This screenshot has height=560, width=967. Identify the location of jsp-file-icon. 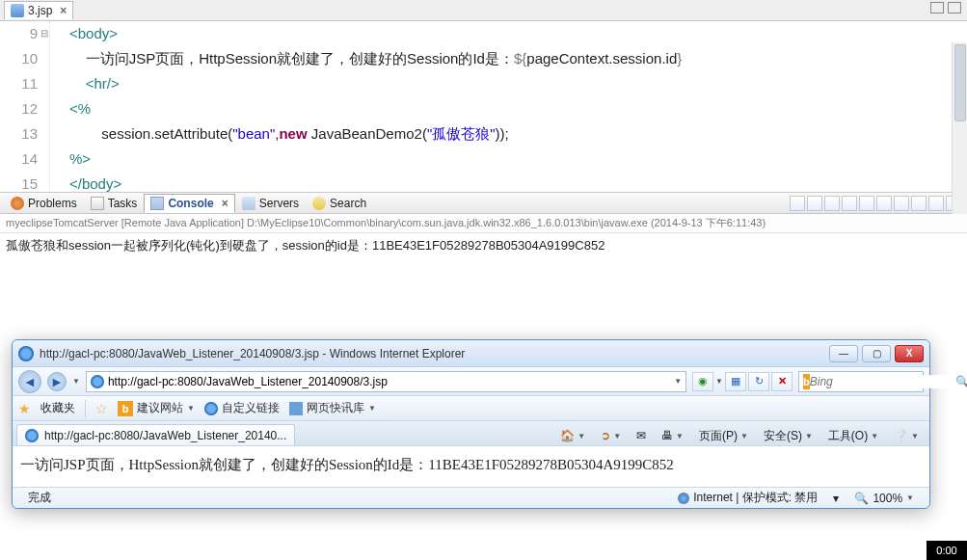
(17, 11).